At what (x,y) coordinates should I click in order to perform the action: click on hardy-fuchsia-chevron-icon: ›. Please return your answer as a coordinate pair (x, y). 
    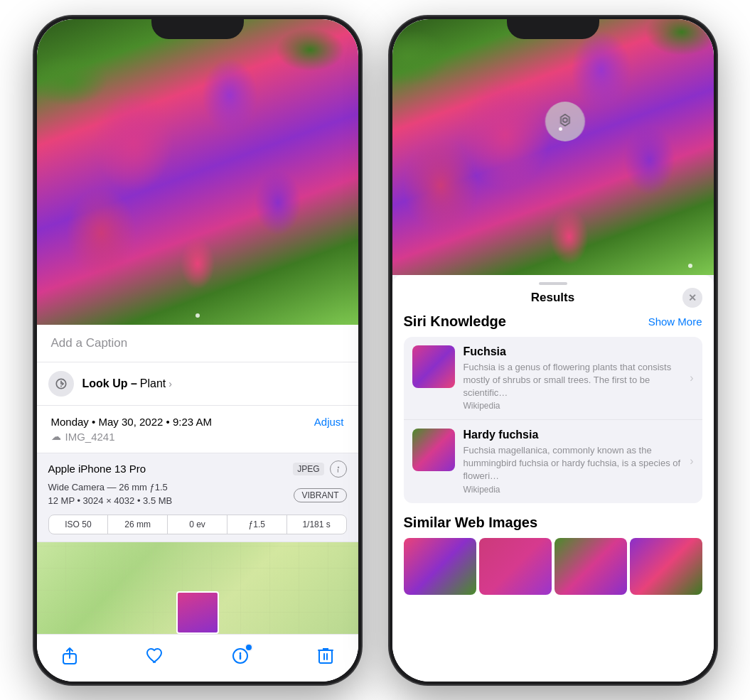
    Looking at the image, I should click on (691, 461).